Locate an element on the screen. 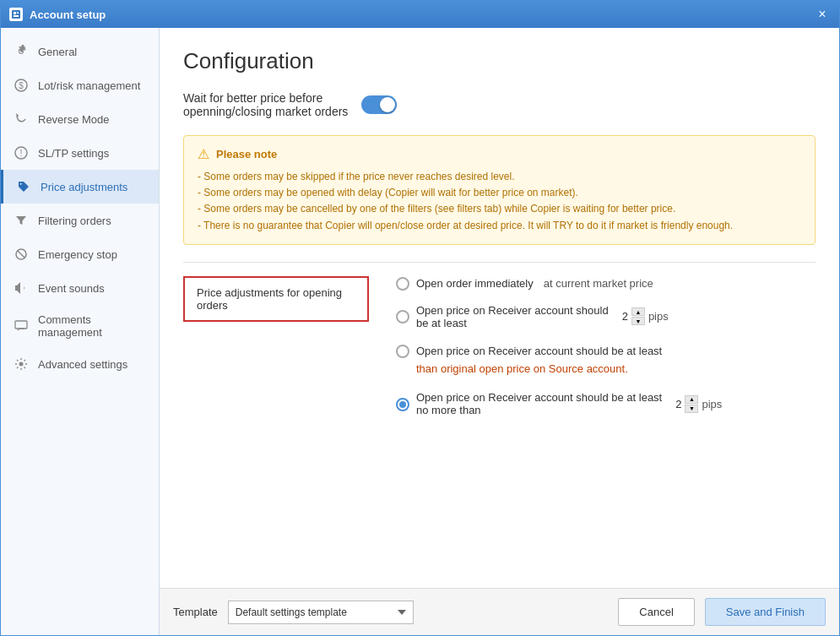 Image resolution: width=840 pixels, height=636 pixels. filter-icon is located at coordinates (21, 220).